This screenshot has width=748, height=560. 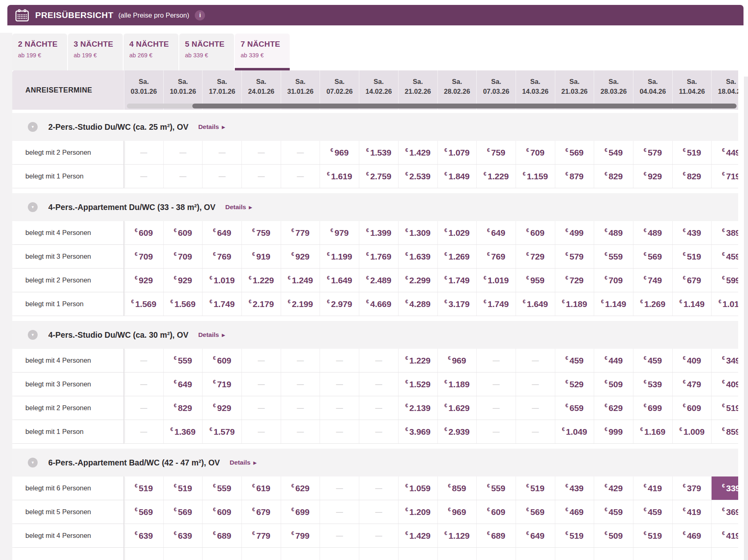 What do you see at coordinates (261, 512) in the screenshot?
I see `price-cell: €679` at bounding box center [261, 512].